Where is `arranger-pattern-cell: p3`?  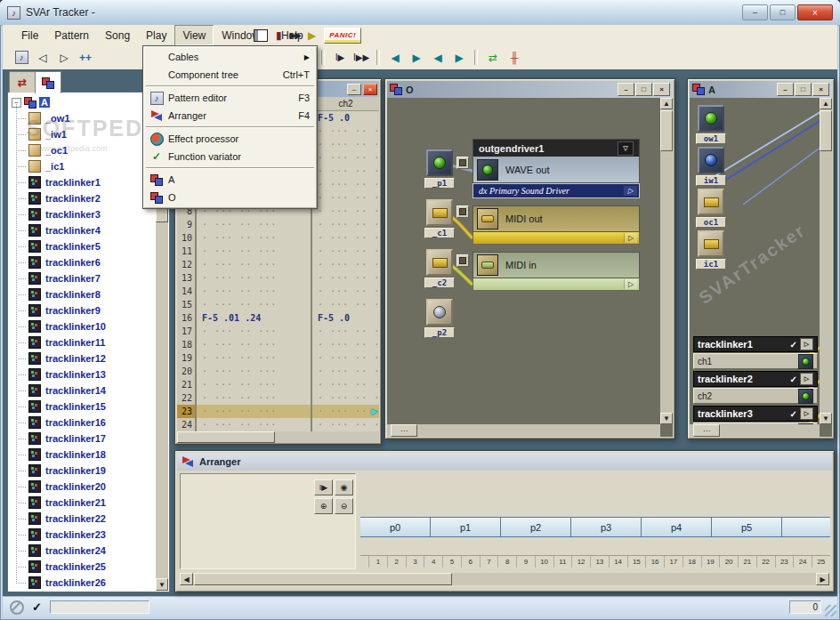 arranger-pattern-cell: p3 is located at coordinates (606, 527).